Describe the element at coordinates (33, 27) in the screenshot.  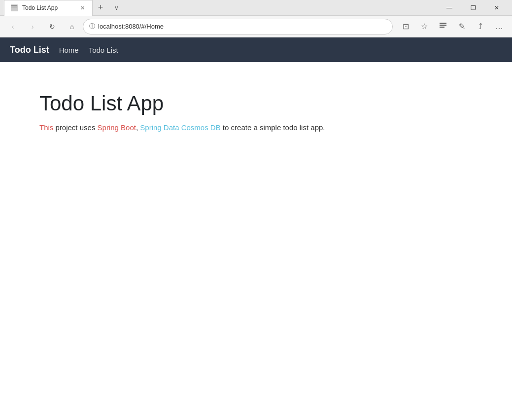
I see `forward-icon: ›` at that location.